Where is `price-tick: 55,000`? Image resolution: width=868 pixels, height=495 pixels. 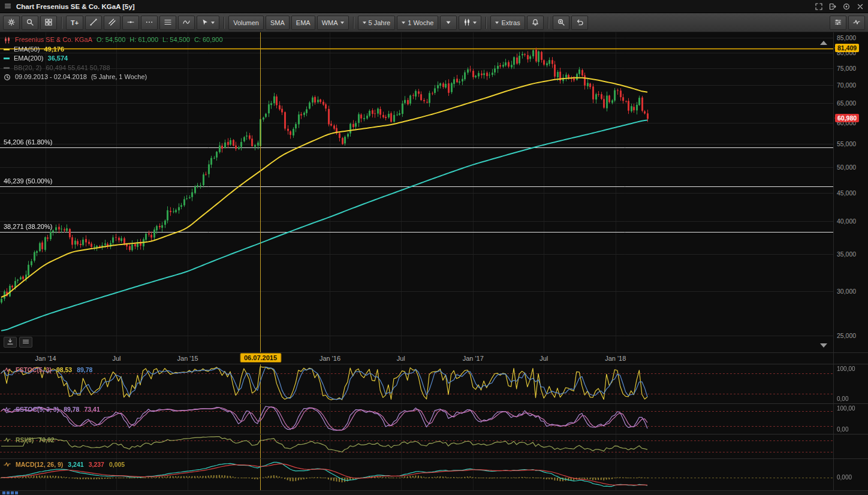
price-tick: 55,000 is located at coordinates (846, 144).